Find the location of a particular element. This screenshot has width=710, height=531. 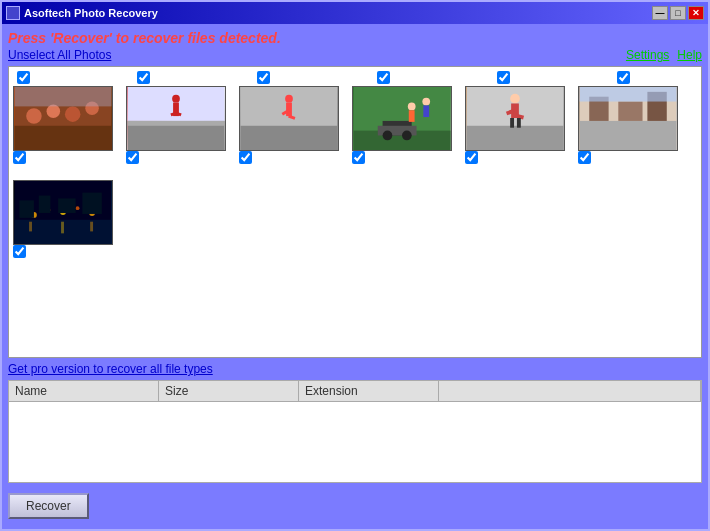

col-header-name: Name is located at coordinates (84, 391).